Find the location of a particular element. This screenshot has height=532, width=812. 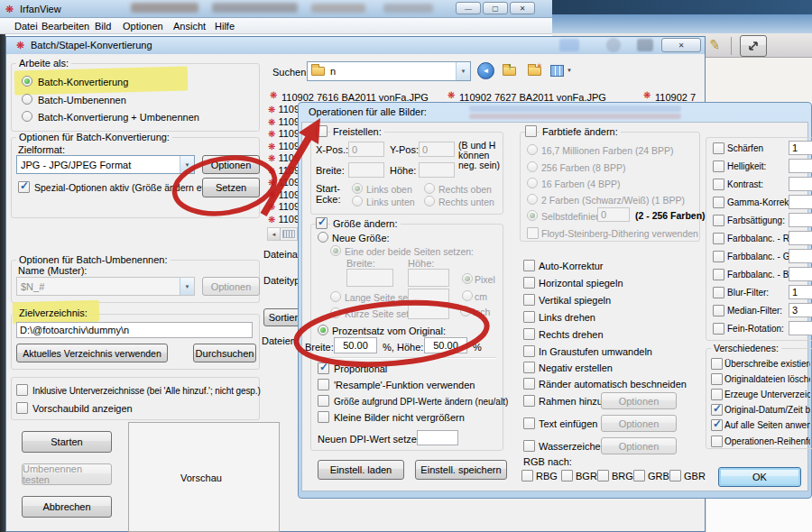

start-button: Starten is located at coordinates (67, 442).